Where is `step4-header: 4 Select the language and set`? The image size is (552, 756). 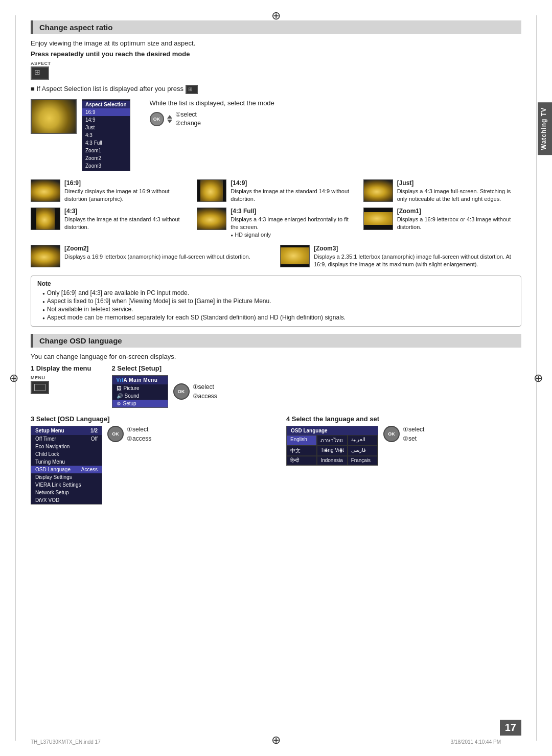
step4-header: 4 Select the language and set is located at coordinates (404, 419).